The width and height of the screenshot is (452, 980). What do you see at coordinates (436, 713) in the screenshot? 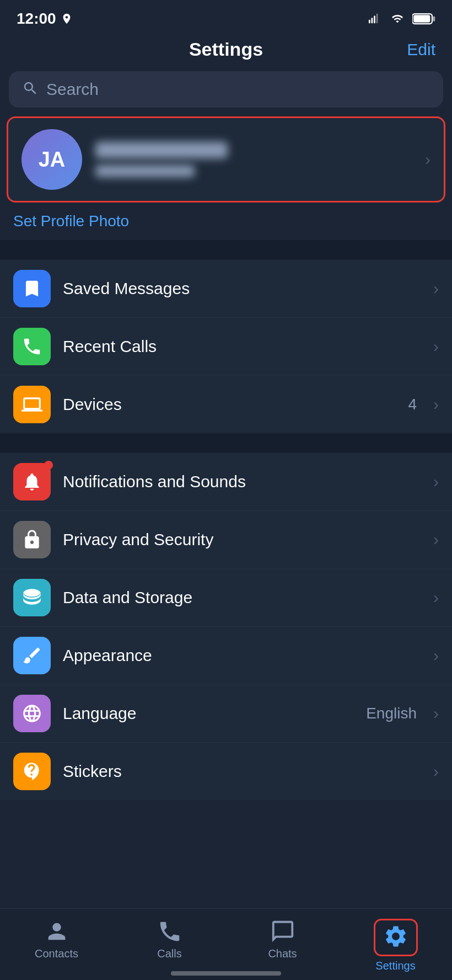
I see `language-chevron: ›` at bounding box center [436, 713].